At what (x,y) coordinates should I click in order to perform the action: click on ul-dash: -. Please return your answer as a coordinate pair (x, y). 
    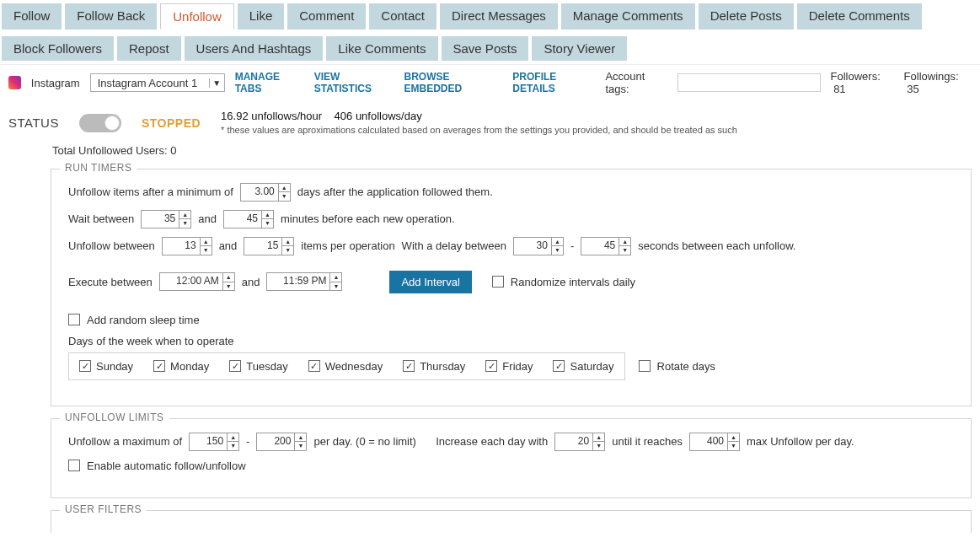
    Looking at the image, I should click on (248, 442).